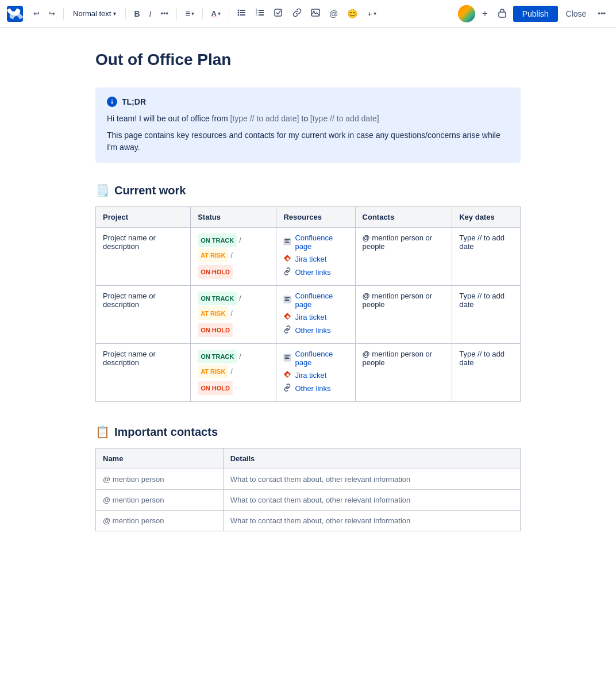  Describe the element at coordinates (308, 60) in the screenshot. I see `page-title: Out of Office Plan` at that location.